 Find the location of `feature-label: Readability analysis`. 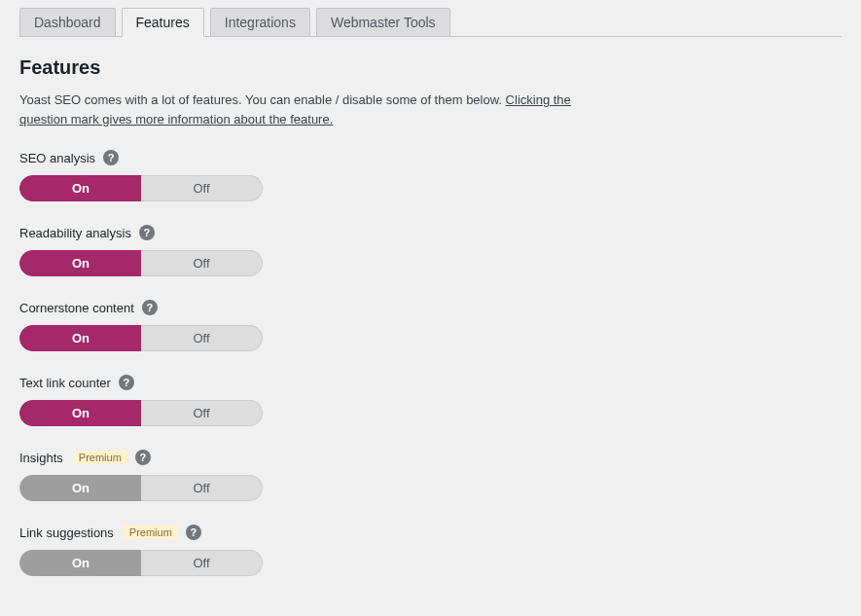

feature-label: Readability analysis is located at coordinates (76, 234).